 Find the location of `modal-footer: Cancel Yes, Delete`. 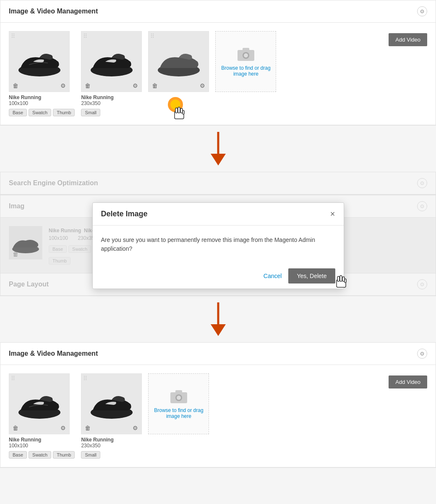

modal-footer: Cancel Yes, Delete is located at coordinates (218, 276).